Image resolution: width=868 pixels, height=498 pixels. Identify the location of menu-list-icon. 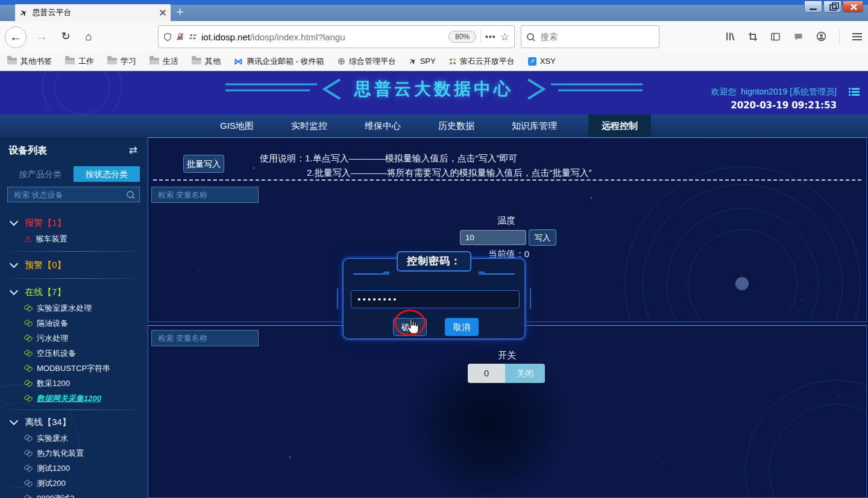
(854, 92).